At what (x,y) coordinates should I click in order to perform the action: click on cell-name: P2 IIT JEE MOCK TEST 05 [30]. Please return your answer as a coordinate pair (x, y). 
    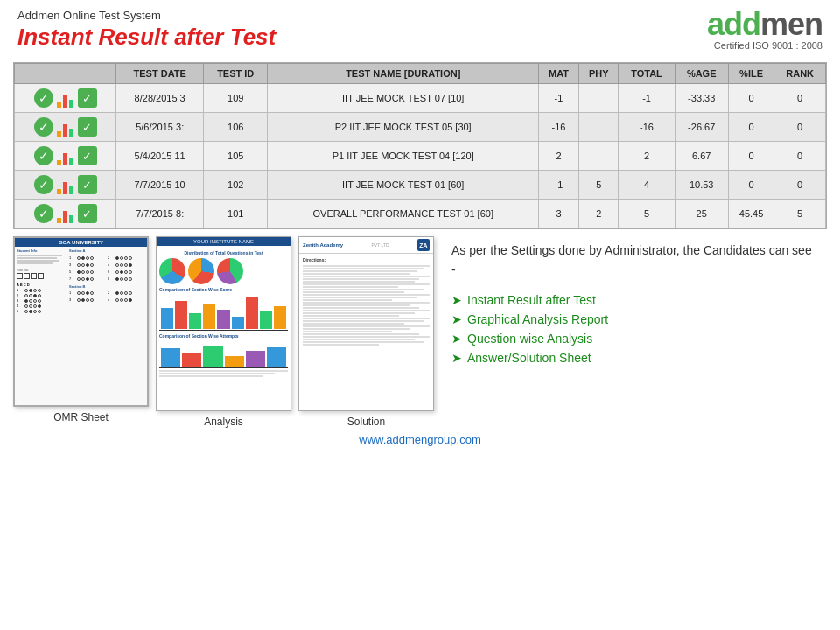
    Looking at the image, I should click on (403, 128).